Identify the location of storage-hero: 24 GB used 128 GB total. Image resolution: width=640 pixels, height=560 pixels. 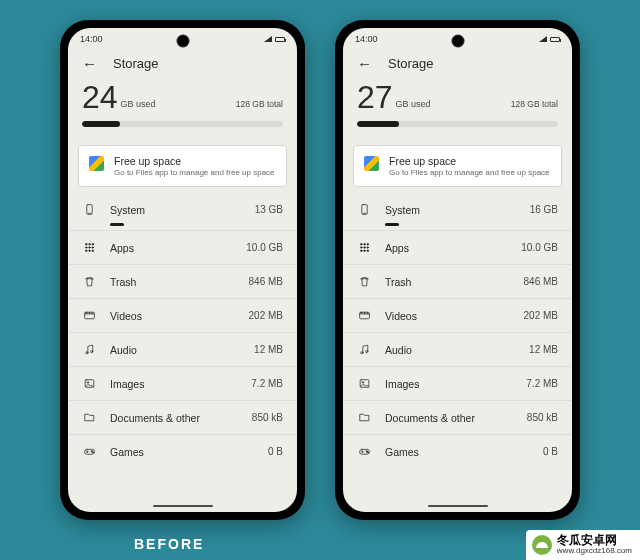
(182, 108).